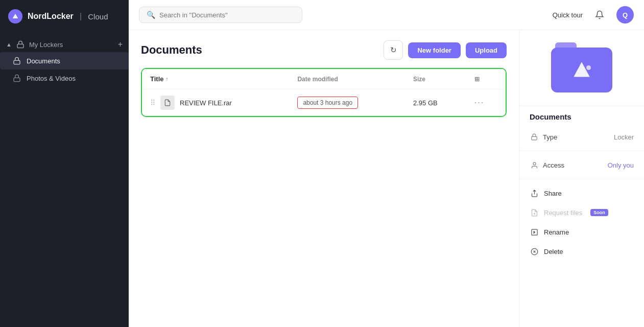  I want to click on my-lockers-section: ▲ My Lockers + Documents Photos & Videos, so click(64, 62).